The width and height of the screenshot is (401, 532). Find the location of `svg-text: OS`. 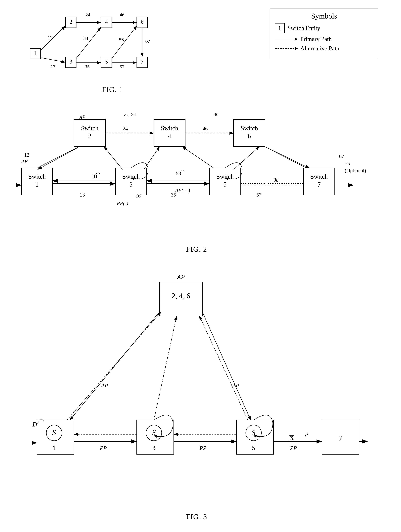

svg-text: OS is located at coordinates (139, 196).